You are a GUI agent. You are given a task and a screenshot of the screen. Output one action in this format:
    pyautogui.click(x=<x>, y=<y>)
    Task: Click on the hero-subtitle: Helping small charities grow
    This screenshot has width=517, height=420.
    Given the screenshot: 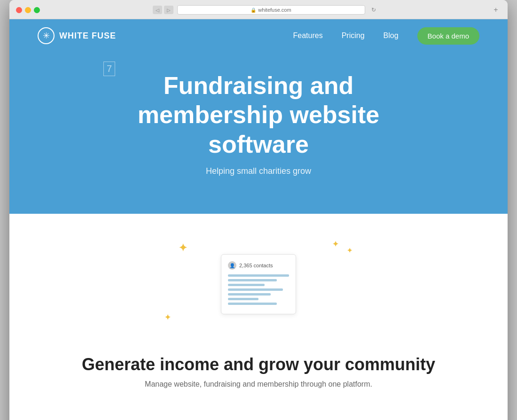 What is the action you would take?
    pyautogui.click(x=258, y=171)
    